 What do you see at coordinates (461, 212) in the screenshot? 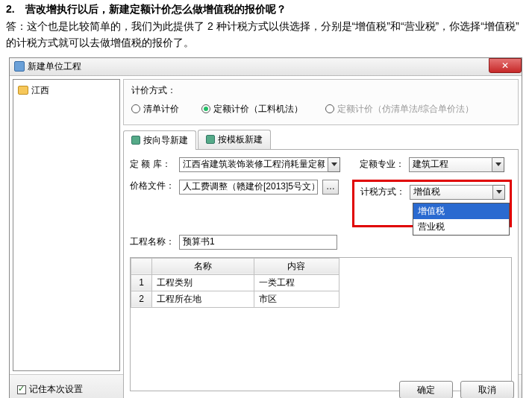
I see `tax-option-vat: 增值税` at bounding box center [461, 212].